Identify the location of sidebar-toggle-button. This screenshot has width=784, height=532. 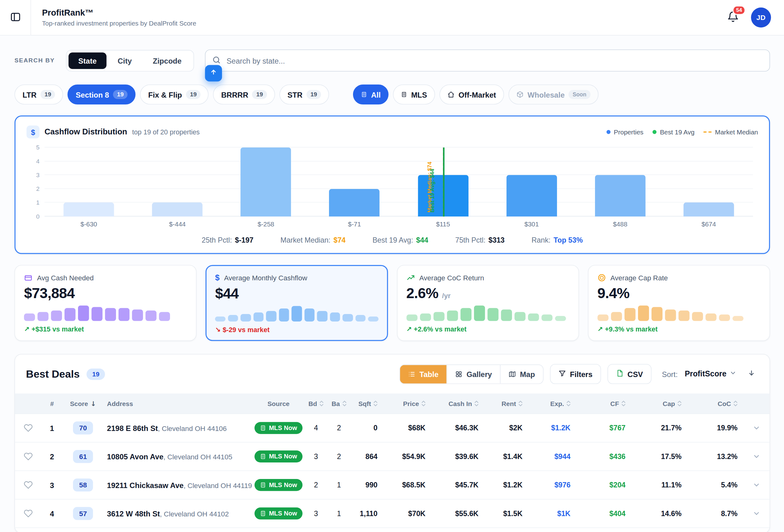
(16, 18).